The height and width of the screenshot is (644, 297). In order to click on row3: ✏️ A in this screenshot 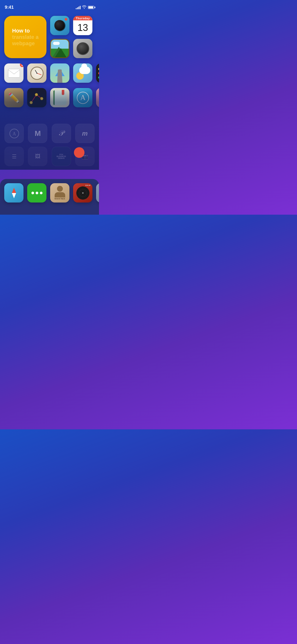, I will do `click(50, 98)`.